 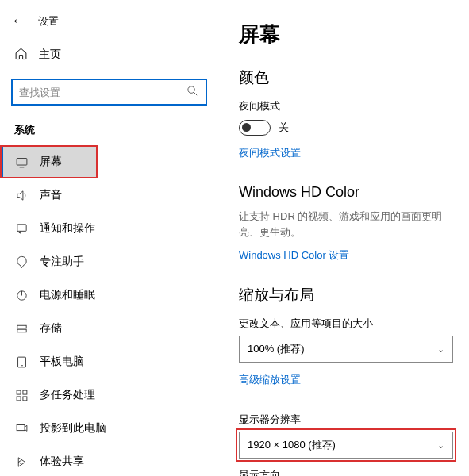 I want to click on hd-settings-link: Windows HD Color 设置, so click(x=294, y=255).